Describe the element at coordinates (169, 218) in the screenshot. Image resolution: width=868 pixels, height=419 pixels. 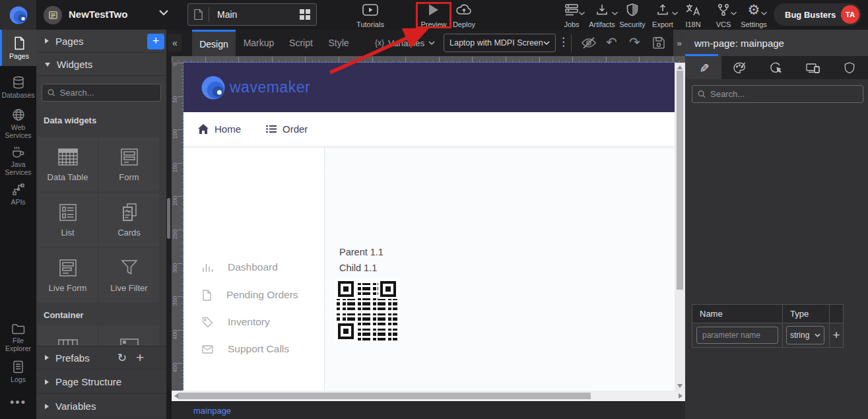
I see `panel-scrollbar-thumb` at that location.